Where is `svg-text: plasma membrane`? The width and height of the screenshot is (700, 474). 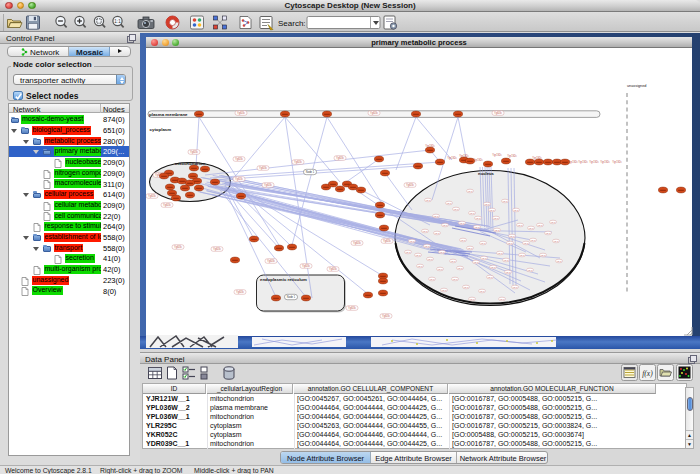
svg-text: plasma membrane is located at coordinates (168, 114).